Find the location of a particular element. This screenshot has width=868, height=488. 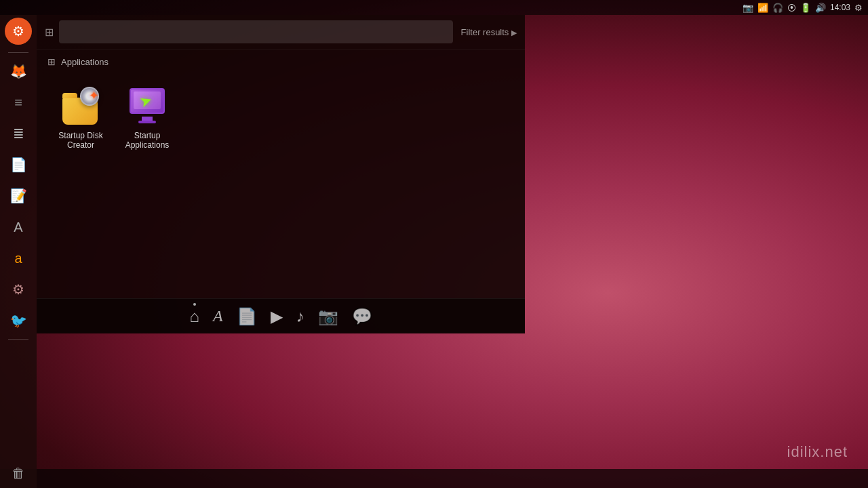

system-tray: 📷 📶 🎧 ⦿ 🔋 🔊 14:03 ⚙ is located at coordinates (803, 8).